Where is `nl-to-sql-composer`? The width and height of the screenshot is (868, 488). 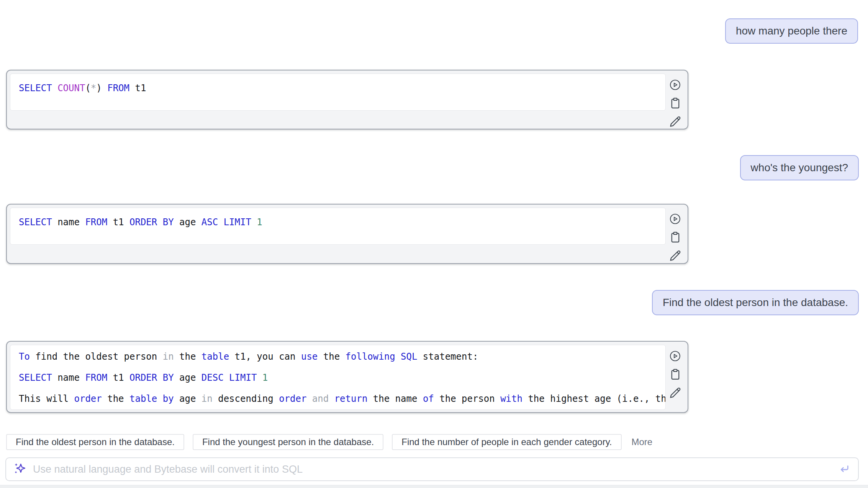 nl-to-sql-composer is located at coordinates (432, 469).